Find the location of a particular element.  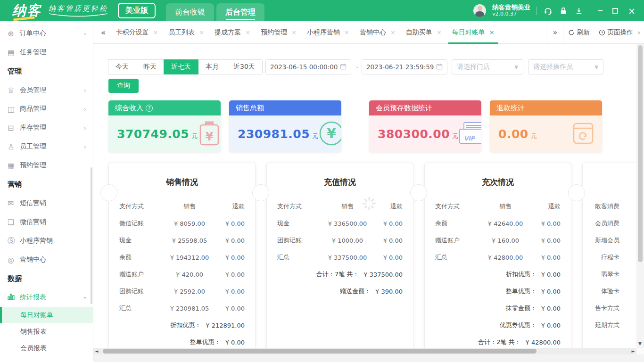

range-button: 昨天 is located at coordinates (150, 67).